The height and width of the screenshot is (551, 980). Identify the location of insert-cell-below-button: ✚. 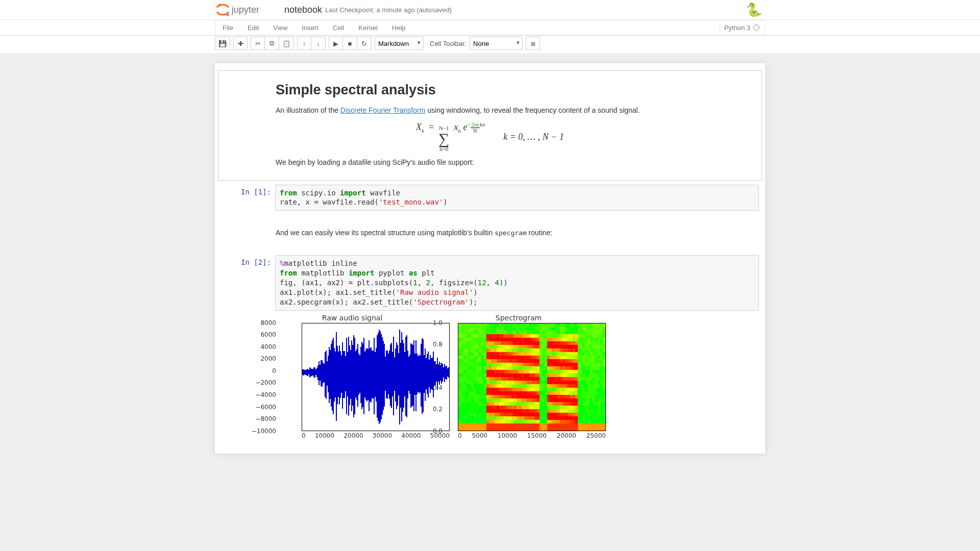
(240, 43).